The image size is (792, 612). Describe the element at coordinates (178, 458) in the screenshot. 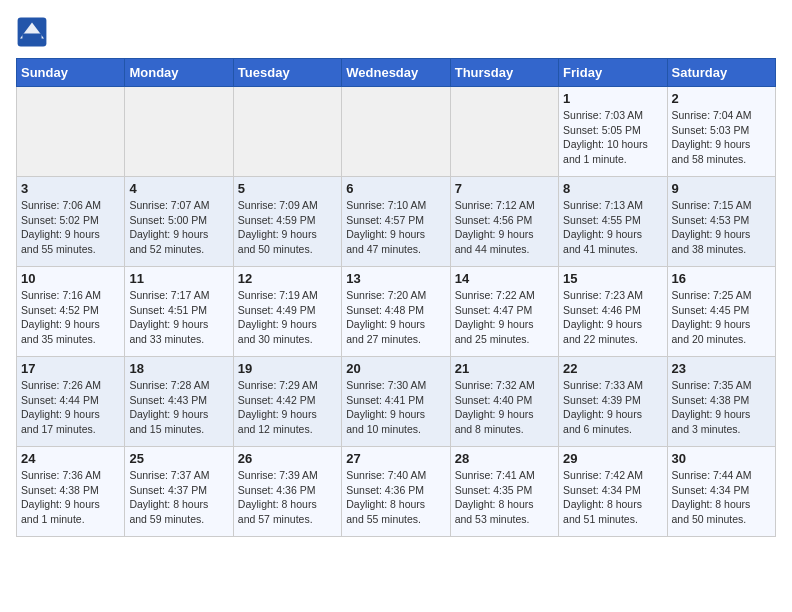

I see `day-number: 25` at that location.